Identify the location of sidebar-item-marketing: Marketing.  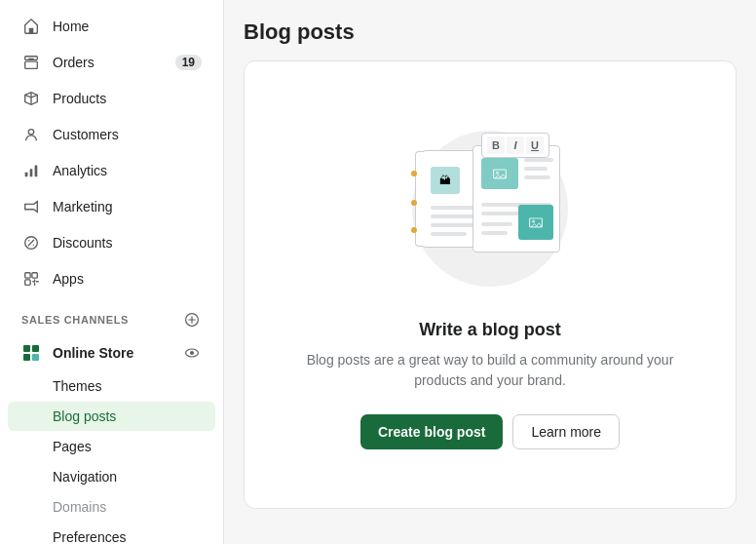
(111, 207).